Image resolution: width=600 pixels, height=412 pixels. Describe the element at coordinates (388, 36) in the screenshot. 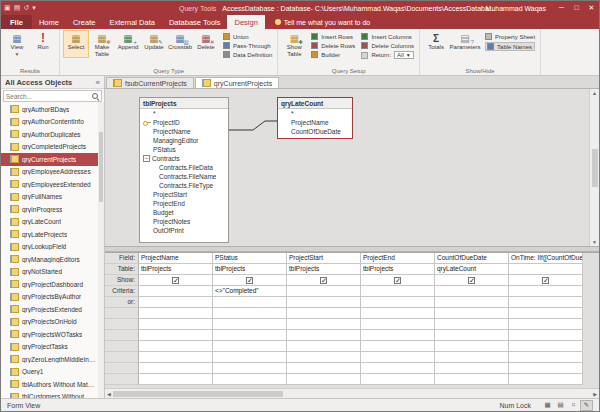

I see `insert-columns-button: Insert Columns` at that location.